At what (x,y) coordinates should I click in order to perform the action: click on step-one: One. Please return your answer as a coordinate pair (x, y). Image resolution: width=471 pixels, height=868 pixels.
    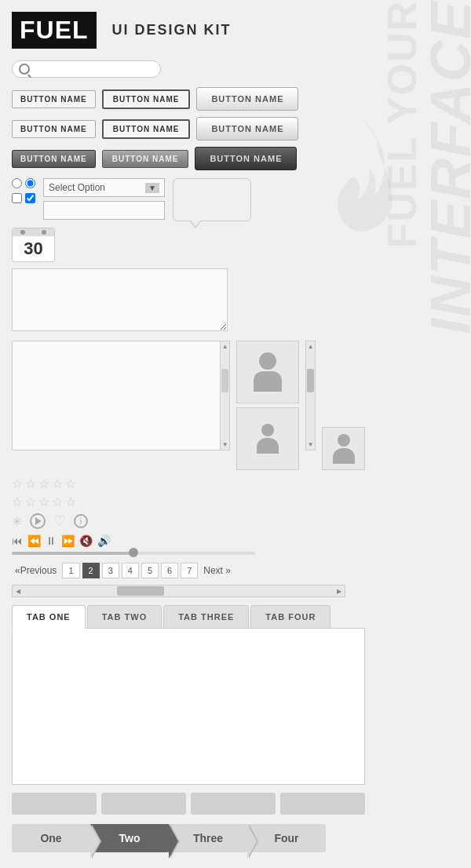
    Looking at the image, I should click on (51, 838).